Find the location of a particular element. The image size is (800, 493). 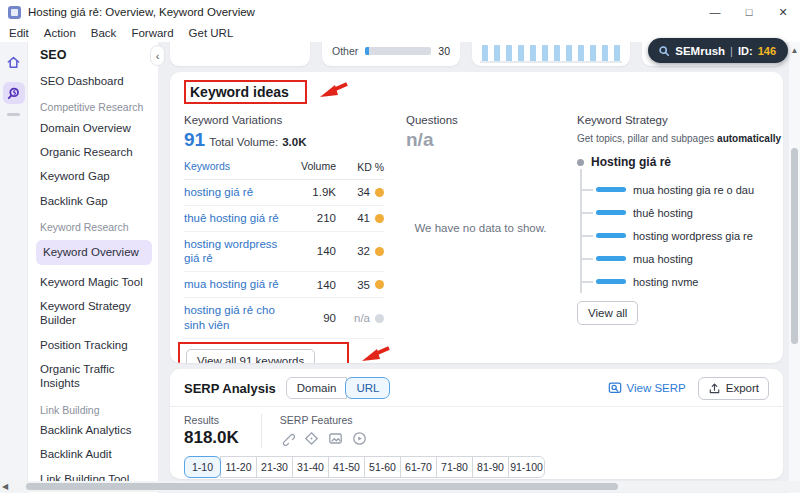

sidebar-section-competitive-research: Competitive Research is located at coordinates (95, 108).